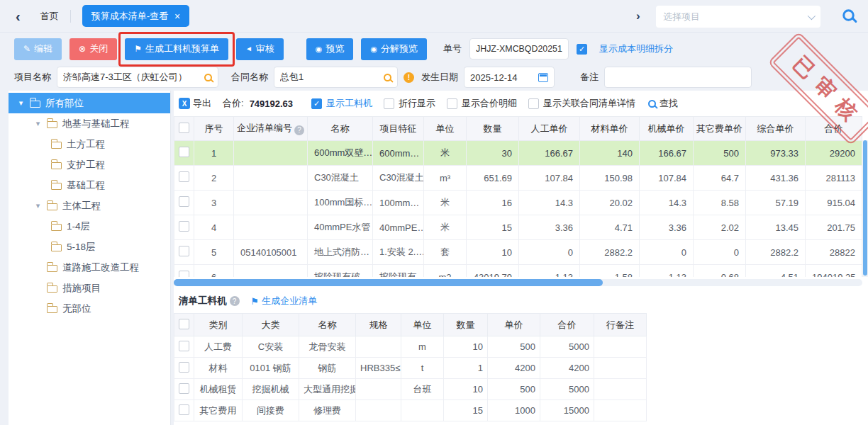  Describe the element at coordinates (518, 153) in the screenshot. I see `table-row: 1 600mm双壁… 600mm… 米 30 166.67 140 166.67…` at that location.